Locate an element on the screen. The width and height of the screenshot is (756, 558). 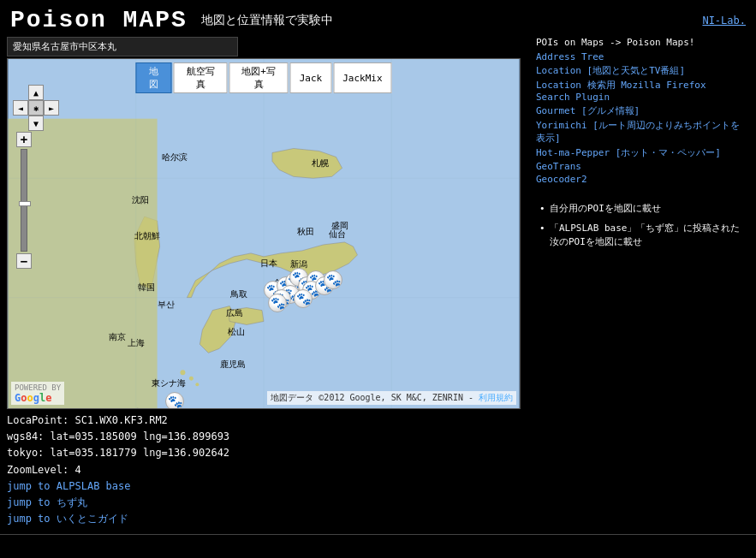
zoom-text: ZoomLevel: 4 is located at coordinates (268, 471).